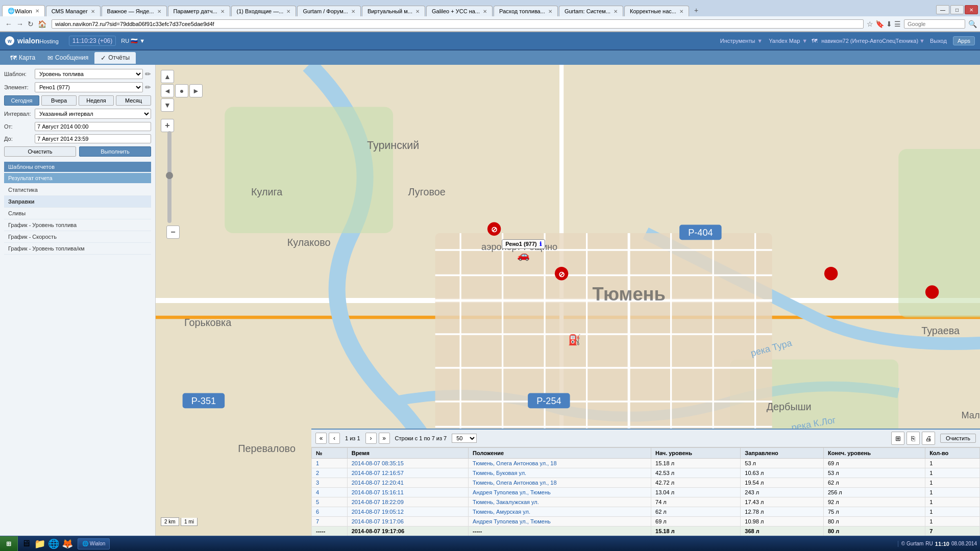 The width and height of the screenshot is (980, 551). I want to click on tab-rashod: Расход топлива... ✕, so click(526, 11).